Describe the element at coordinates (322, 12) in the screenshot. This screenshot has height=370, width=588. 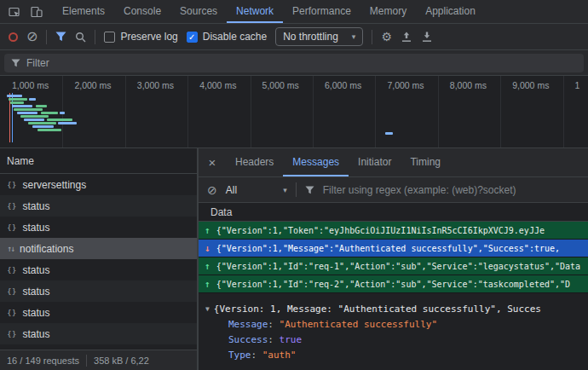
I see `tab-performance: Performance` at that location.